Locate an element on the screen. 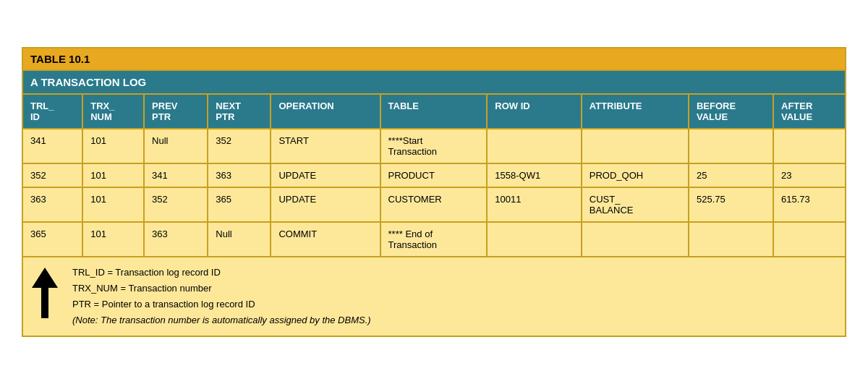  arrow-stem is located at coordinates (45, 303).